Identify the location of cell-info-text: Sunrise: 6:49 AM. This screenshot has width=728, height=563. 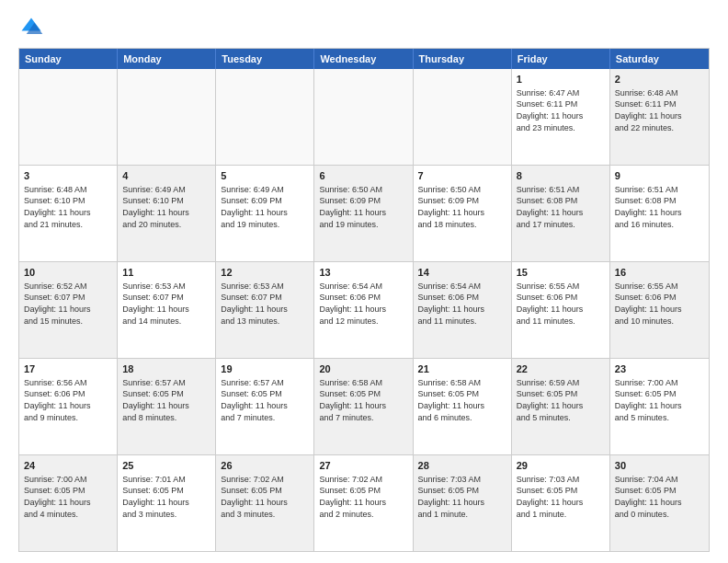
(166, 190).